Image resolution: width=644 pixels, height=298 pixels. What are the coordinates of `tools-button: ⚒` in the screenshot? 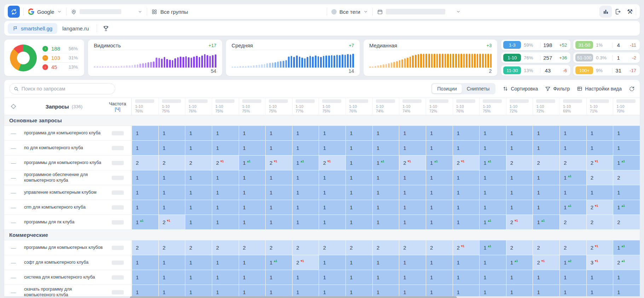 It's located at (630, 12).